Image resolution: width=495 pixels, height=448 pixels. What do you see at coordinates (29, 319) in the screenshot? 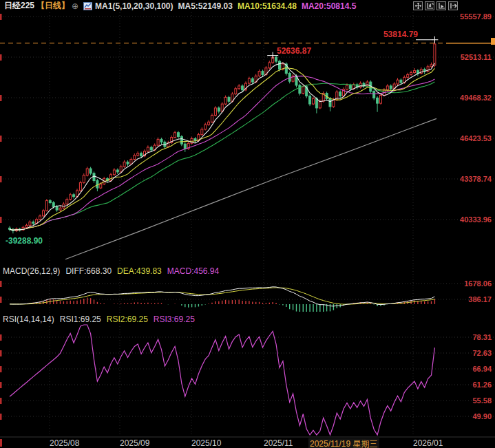
I see `rsi-title: RSI(14,14,14)` at bounding box center [29, 319].